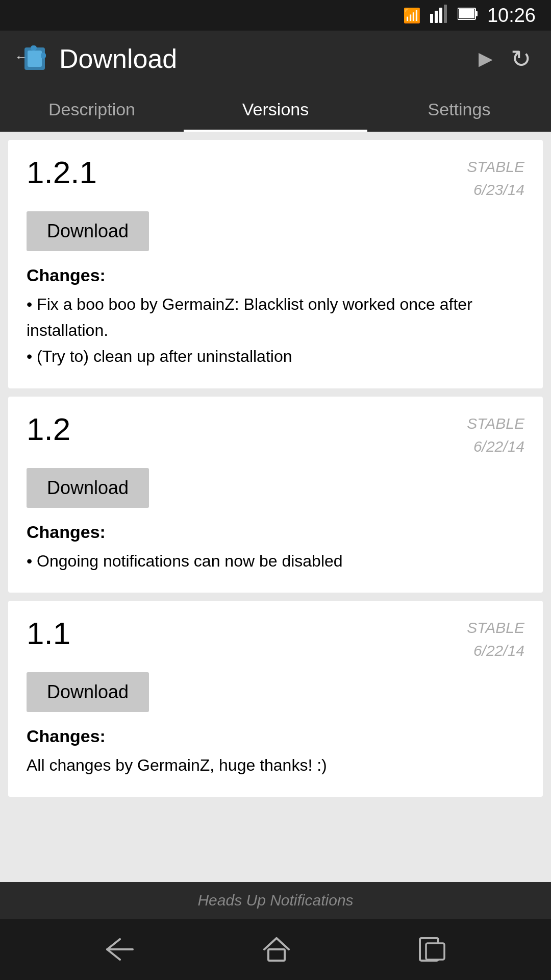 This screenshot has height=980, width=551. I want to click on version-number-12: 1.2, so click(48, 429).